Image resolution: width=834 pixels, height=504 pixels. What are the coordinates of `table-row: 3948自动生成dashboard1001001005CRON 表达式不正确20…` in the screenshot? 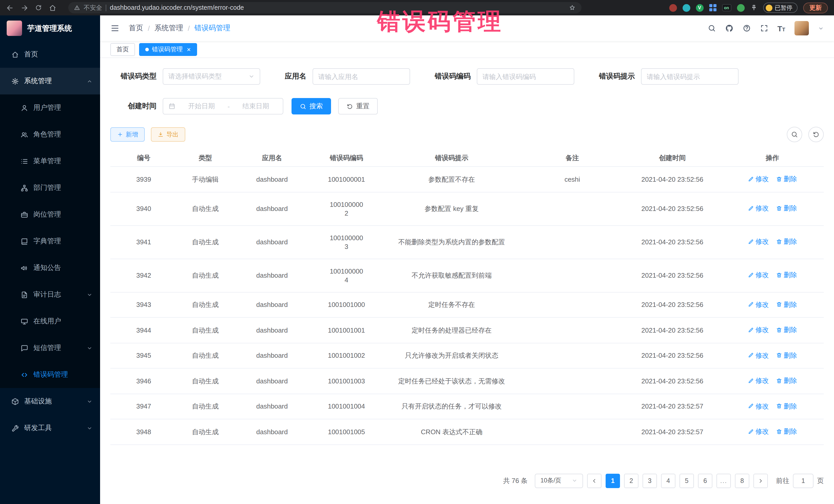 It's located at (467, 432).